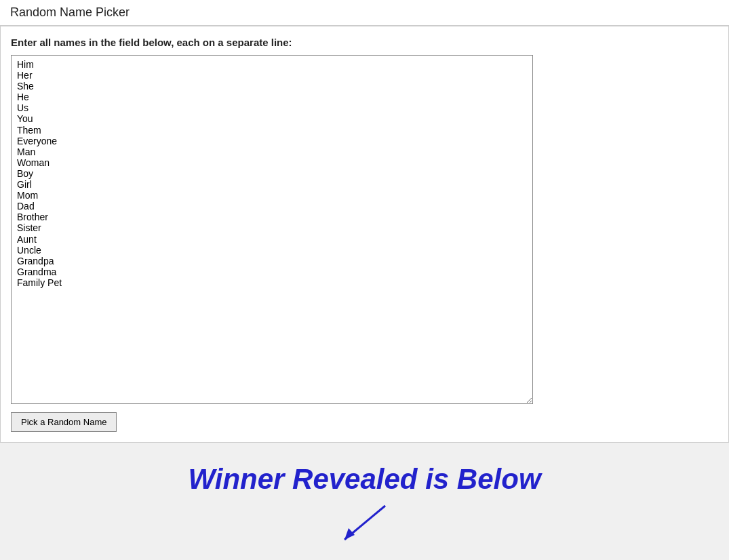 Image resolution: width=729 pixels, height=560 pixels. Describe the element at coordinates (64, 422) in the screenshot. I see `pick-random-name-button: Pick a Random Name` at that location.